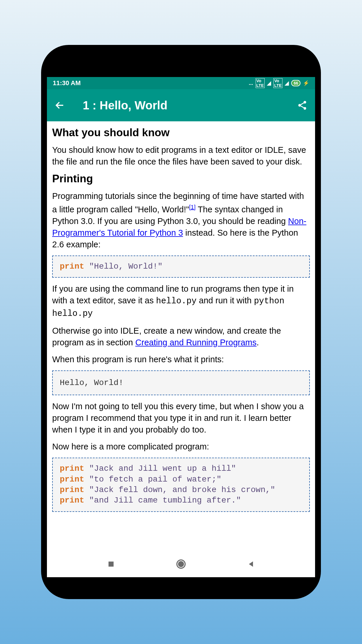  I want to click on output-block-1: Hello, World!, so click(181, 383).